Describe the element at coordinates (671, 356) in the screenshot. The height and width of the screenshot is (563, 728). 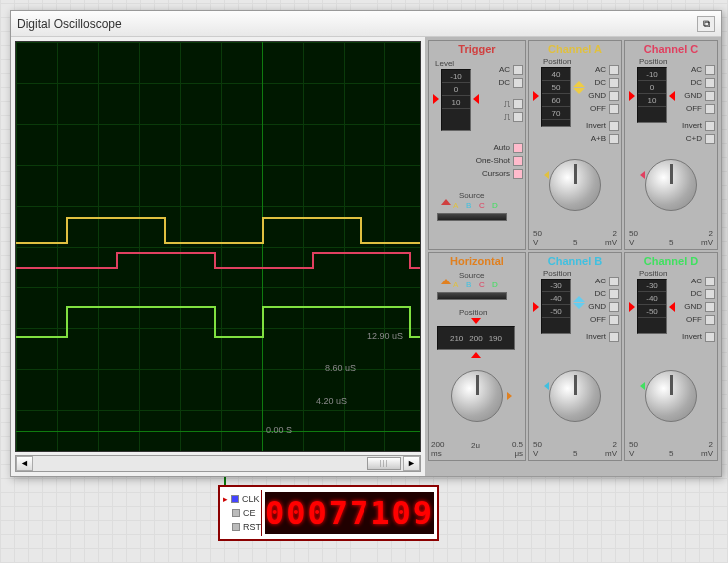
I see `channel-d-panel: Channel D Position -30 -40 -50 AC DC GND…` at that location.